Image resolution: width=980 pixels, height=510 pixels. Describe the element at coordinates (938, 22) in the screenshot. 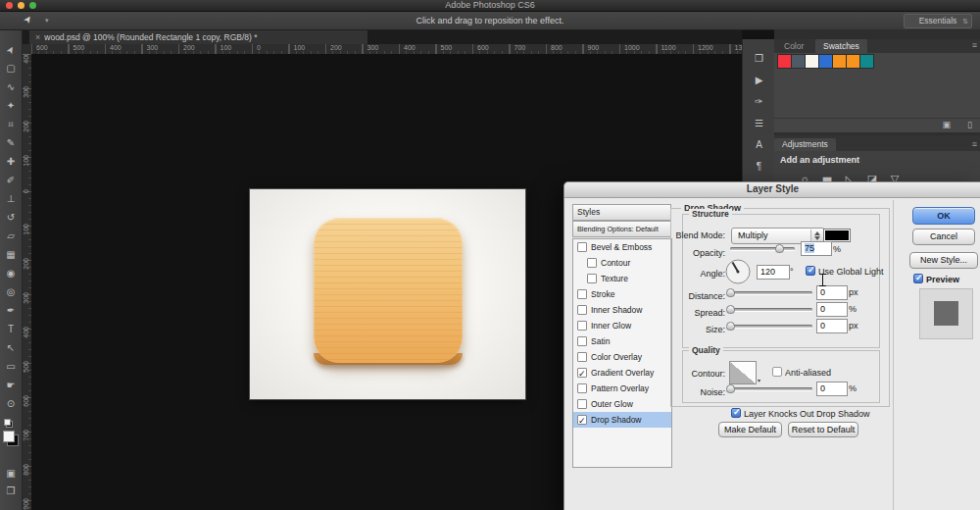

I see `workspace-switcher: Essentials ⇅` at that location.